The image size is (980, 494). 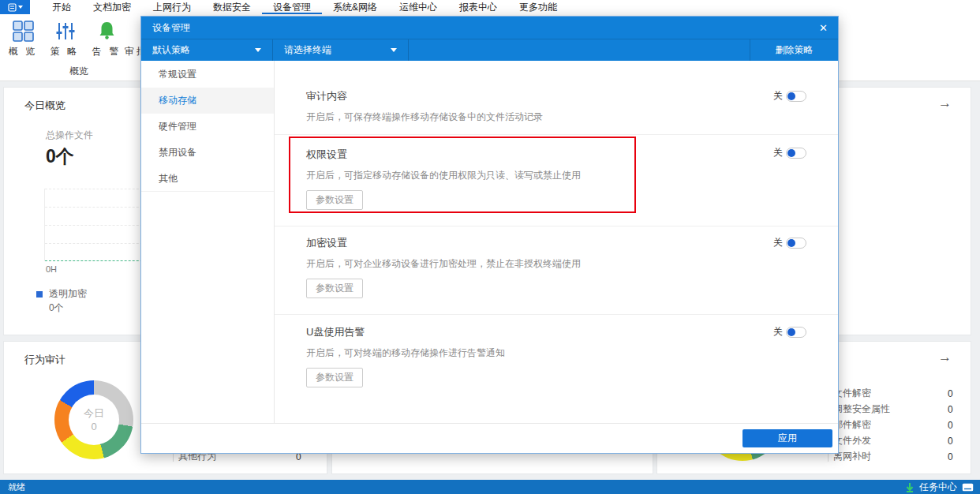 I want to click on chart-legend: 透明加密, so click(x=62, y=294).